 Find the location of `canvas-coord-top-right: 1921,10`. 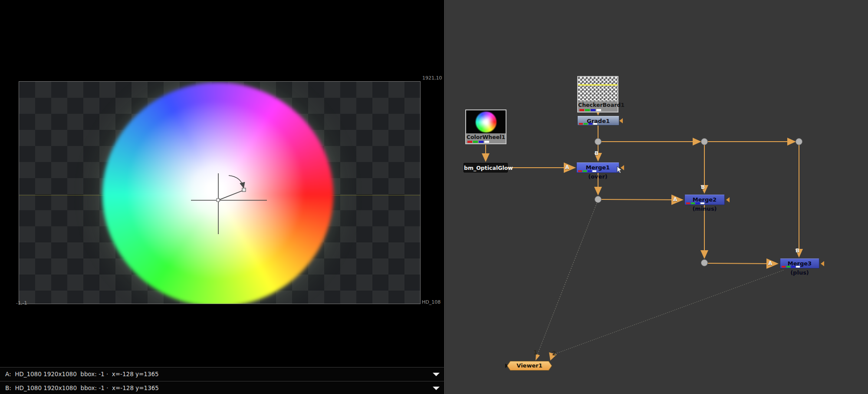

canvas-coord-top-right: 1921,10 is located at coordinates (432, 78).